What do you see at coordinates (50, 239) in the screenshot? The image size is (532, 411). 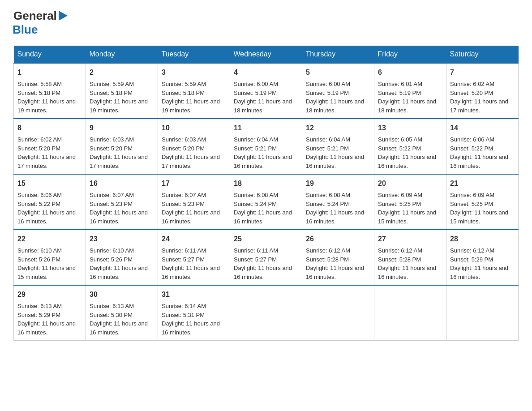 I see `day-number: 22` at bounding box center [50, 239].